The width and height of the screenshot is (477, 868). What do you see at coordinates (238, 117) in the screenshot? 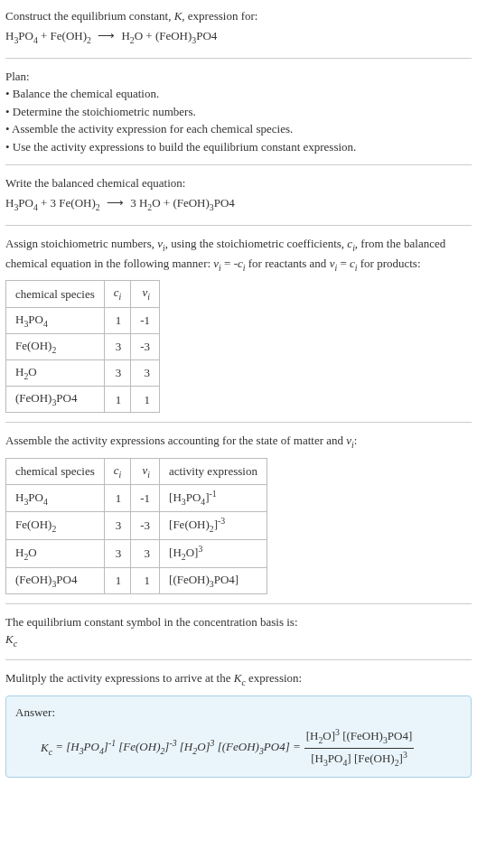
I see `plan-section: Plan: • Balance the chemical equation. •…` at bounding box center [238, 117].